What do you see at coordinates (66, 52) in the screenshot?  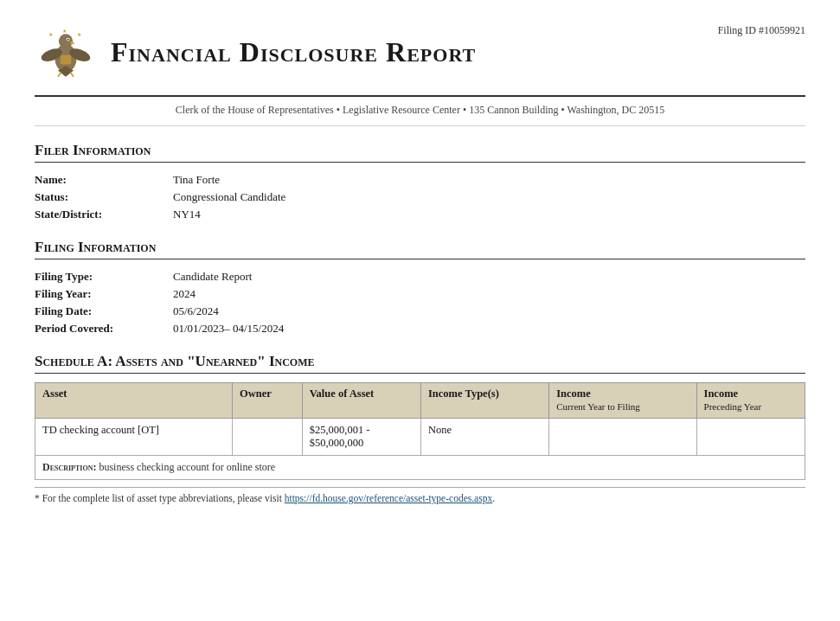 I see `eagle-icon: ★ ★ ★` at bounding box center [66, 52].